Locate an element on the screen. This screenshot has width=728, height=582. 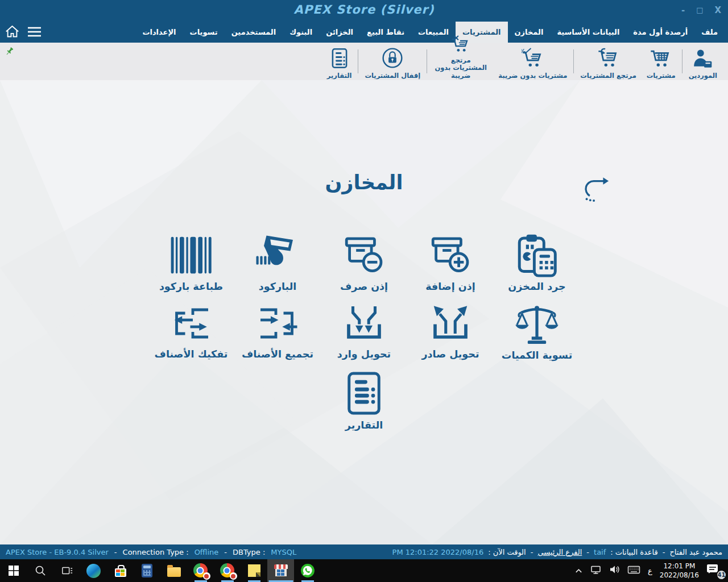
tile-quantity-adjust: تسوية الكميات is located at coordinates (537, 331).